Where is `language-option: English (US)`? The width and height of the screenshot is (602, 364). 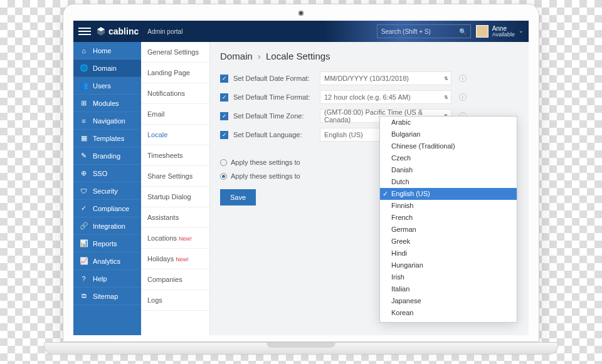 language-option: English (US) is located at coordinates (448, 194).